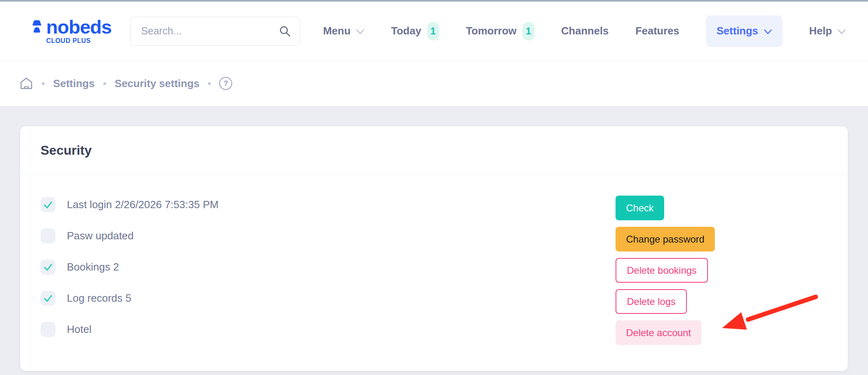 The width and height of the screenshot is (868, 375). I want to click on search-icon, so click(285, 31).